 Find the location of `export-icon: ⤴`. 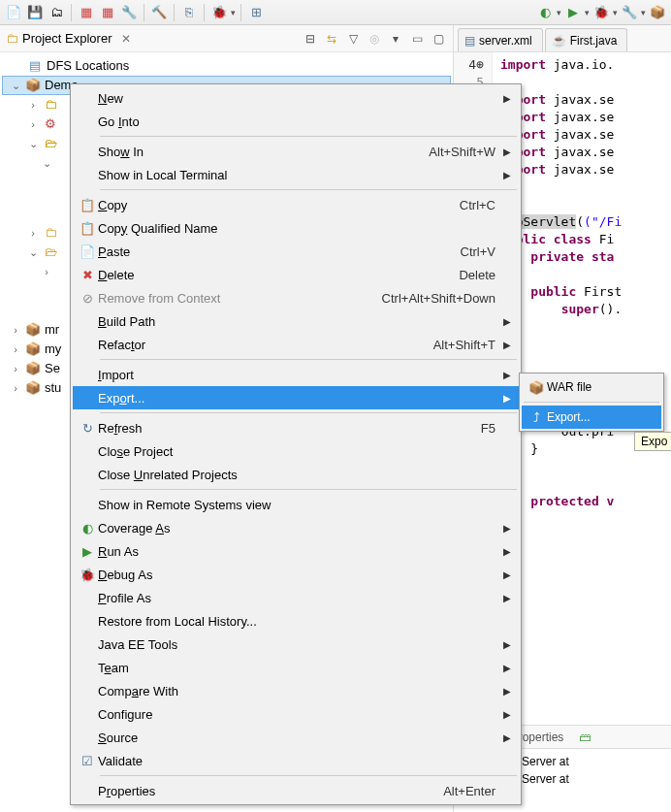

export-icon: ⤴ is located at coordinates (536, 417).